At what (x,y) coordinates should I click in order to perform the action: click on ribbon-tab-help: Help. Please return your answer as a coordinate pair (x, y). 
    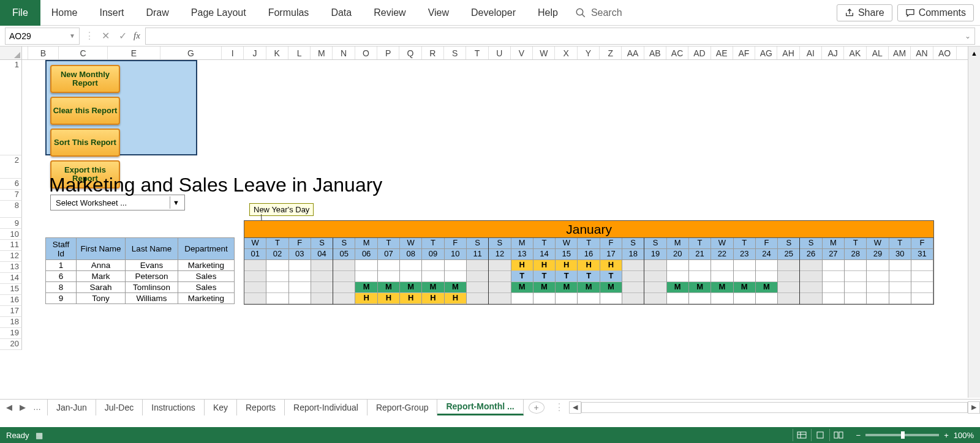
    Looking at the image, I should click on (548, 13).